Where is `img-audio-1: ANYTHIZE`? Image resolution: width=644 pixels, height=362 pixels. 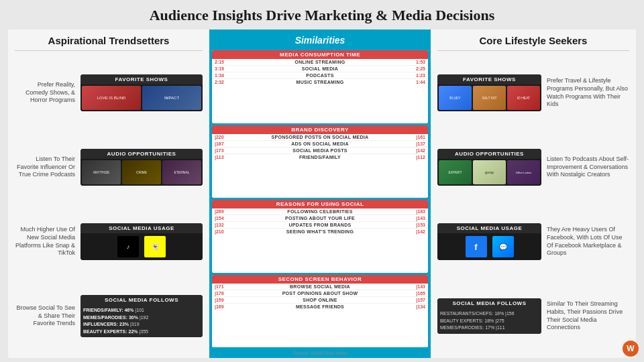 img-audio-1: ANYTHIZE is located at coordinates (101, 172).